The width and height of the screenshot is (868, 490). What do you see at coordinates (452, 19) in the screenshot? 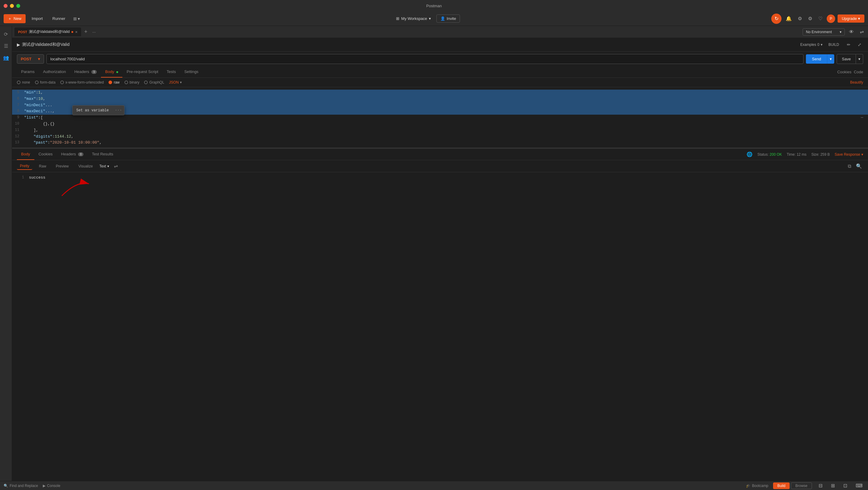
I see `invite-label: Invite` at bounding box center [452, 19].